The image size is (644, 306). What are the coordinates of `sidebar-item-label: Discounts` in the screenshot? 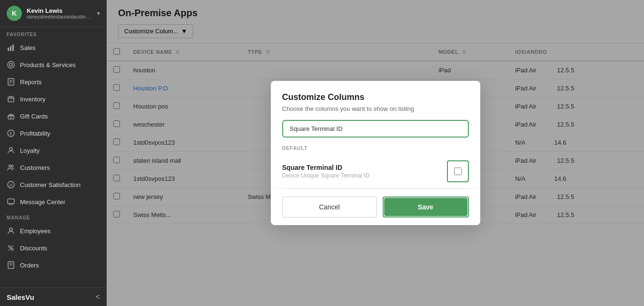 It's located at (33, 248).